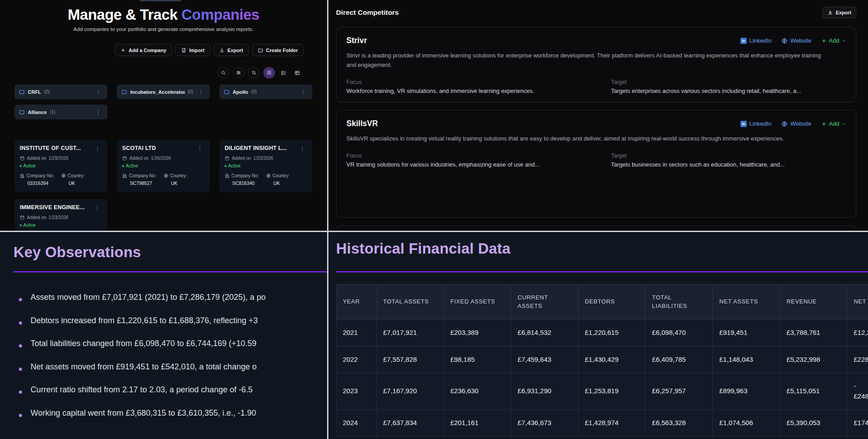  Describe the element at coordinates (729, 164) in the screenshot. I see `target-value: Targets businesses in sectors such as ed…` at that location.